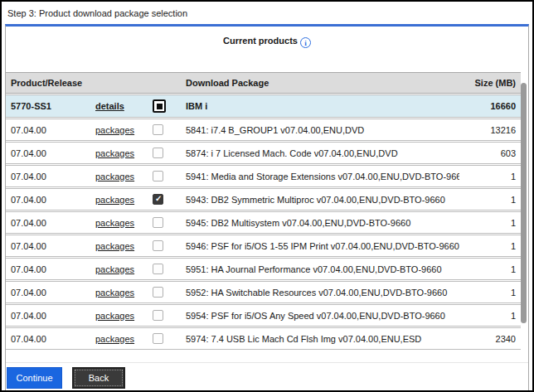 The image size is (534, 392). I want to click on table-row: 07.04.00 packages 5954: PSF for i5/OS An…, so click(264, 315).